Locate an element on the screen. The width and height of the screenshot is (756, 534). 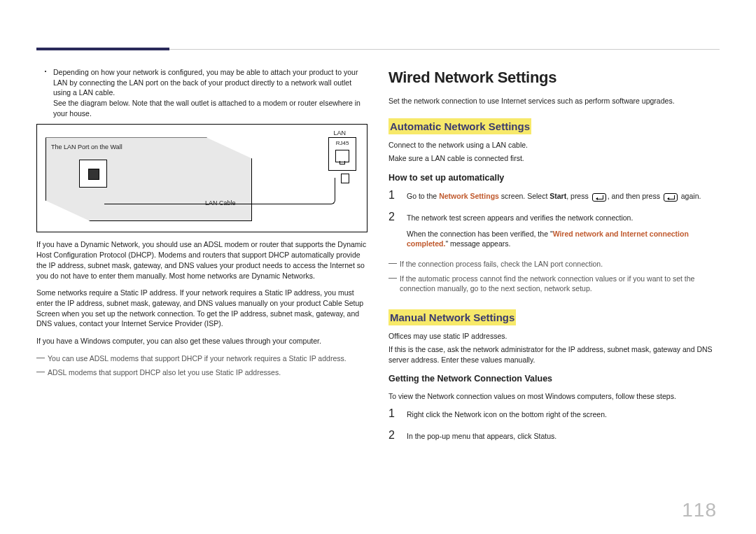
lan-diagram: LAN RJ45 The LAN Port on the Wall LAN Ca… is located at coordinates (202, 178).